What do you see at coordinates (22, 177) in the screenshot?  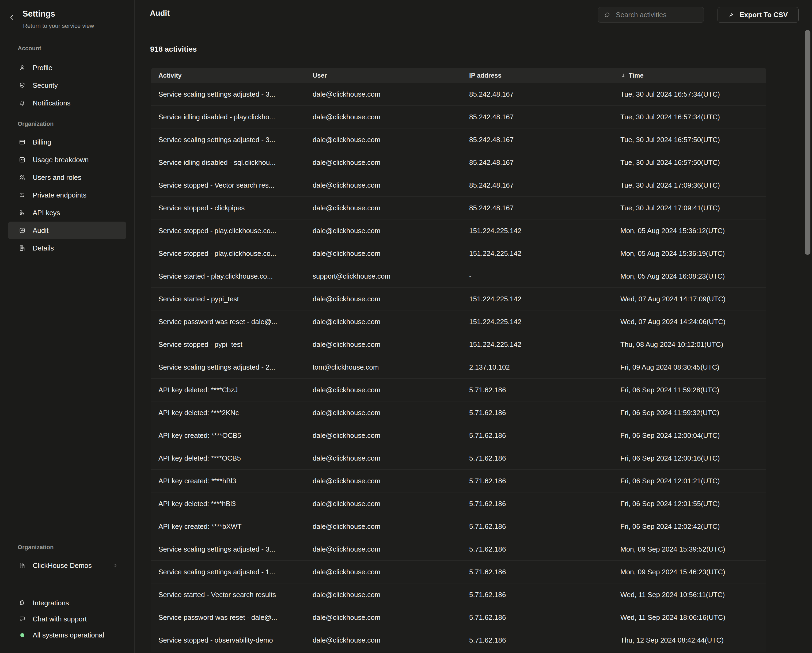 I see `users-icon` at bounding box center [22, 177].